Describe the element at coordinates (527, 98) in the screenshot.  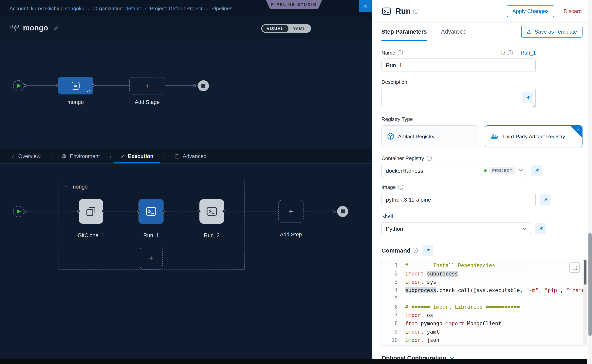
I see `description-pin-button` at that location.